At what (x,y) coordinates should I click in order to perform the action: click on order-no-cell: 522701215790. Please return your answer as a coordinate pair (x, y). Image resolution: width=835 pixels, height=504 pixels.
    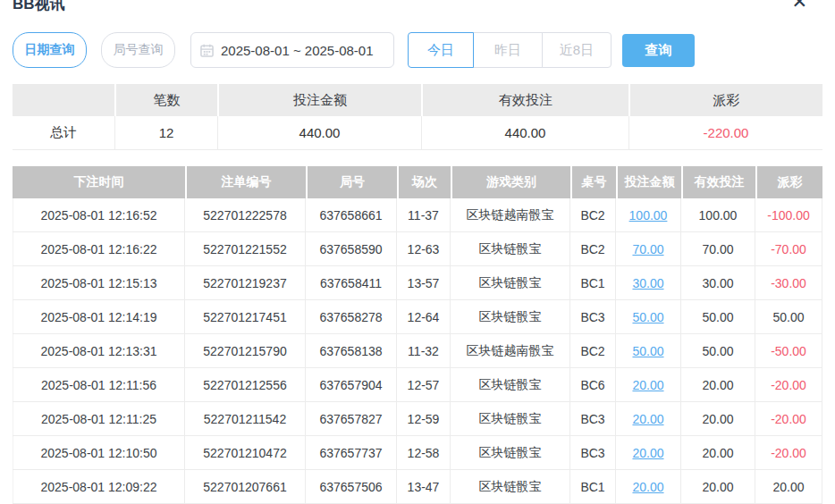
    Looking at the image, I should click on (245, 350).